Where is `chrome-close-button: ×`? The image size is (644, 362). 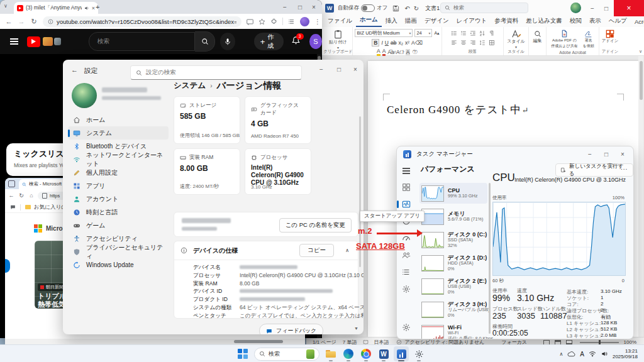 chrome-close-button: × is located at coordinates (314, 7).